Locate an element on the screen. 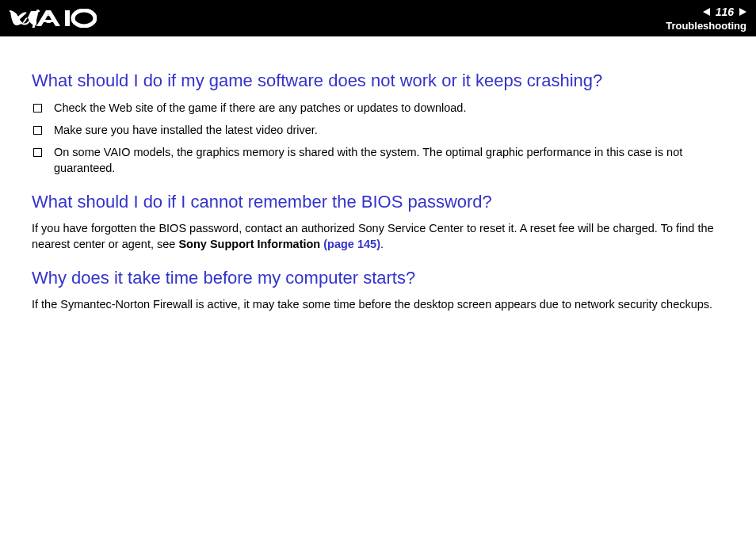 The image size is (756, 534). bold-text: Sony Support Information is located at coordinates (250, 244).